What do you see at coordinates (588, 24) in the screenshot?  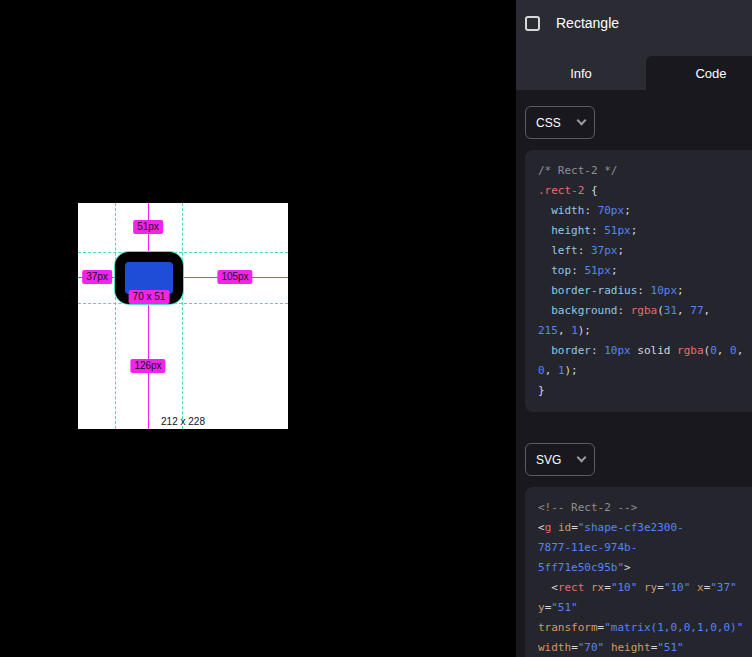 I see `layer-name: Rectangle` at bounding box center [588, 24].